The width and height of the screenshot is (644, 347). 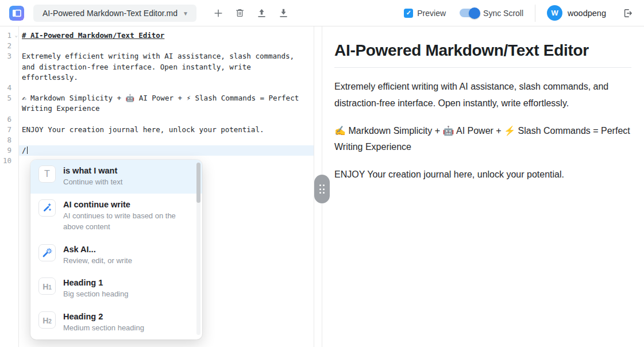 I want to click on preview-label: Preview, so click(x=431, y=13).